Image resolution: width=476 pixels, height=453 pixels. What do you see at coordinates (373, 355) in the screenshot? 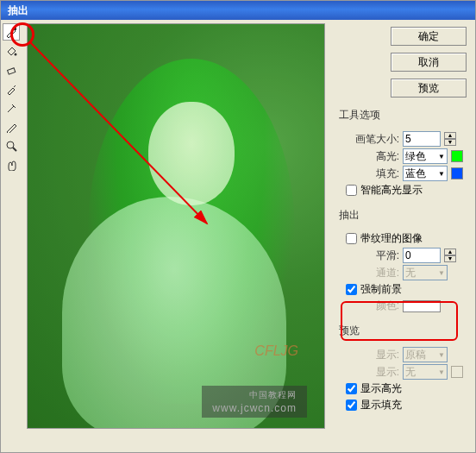
I see `show-label: 显示:` at bounding box center [373, 355].